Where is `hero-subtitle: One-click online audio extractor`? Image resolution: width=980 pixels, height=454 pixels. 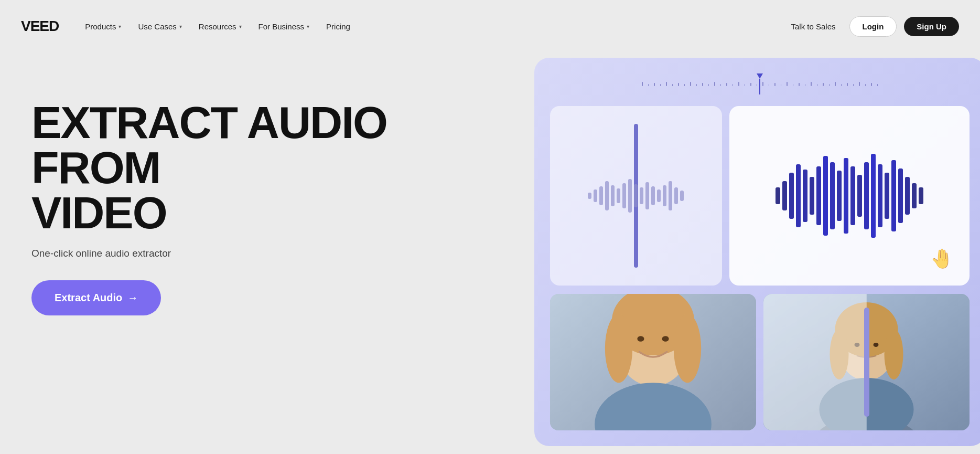
hero-subtitle: One-click online audio extractor is located at coordinates (210, 254).